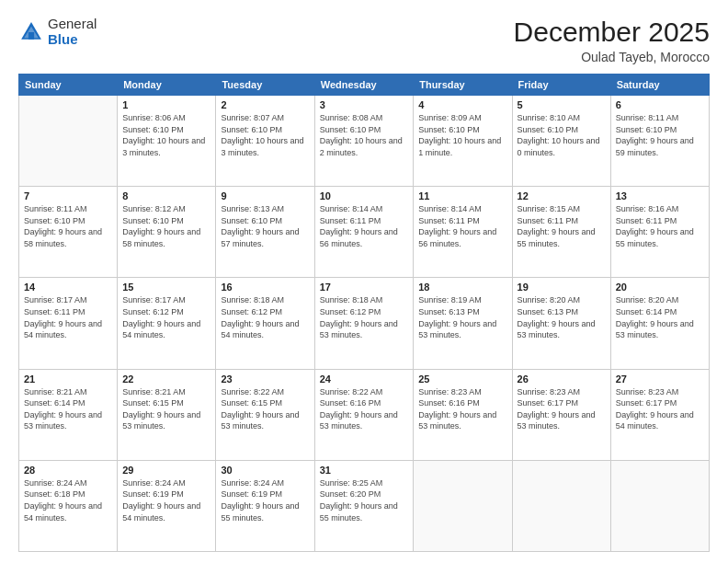 Image resolution: width=728 pixels, height=563 pixels. What do you see at coordinates (364, 287) in the screenshot?
I see `day-number: 17` at bounding box center [364, 287].